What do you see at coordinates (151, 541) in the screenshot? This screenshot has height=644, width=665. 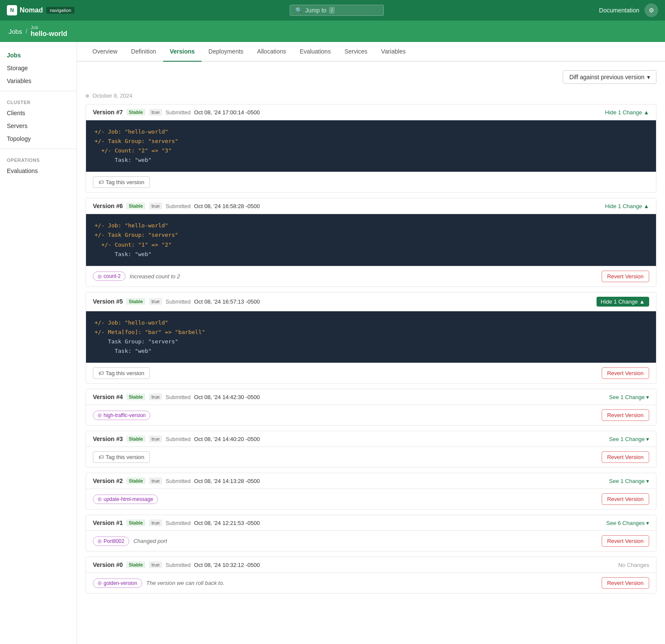 I see `version-1-tag-description: Changed port` at bounding box center [151, 541].